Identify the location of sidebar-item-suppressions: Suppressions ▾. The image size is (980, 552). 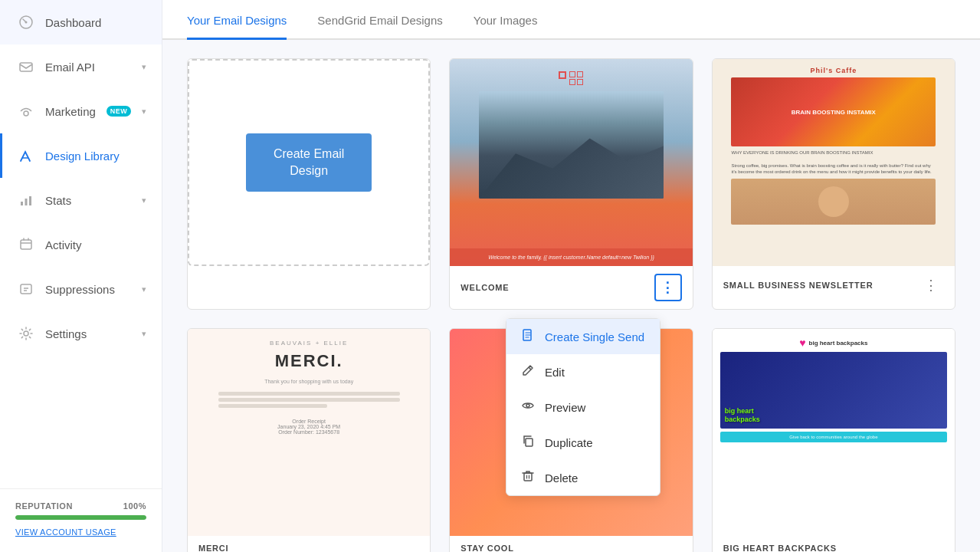
(81, 289).